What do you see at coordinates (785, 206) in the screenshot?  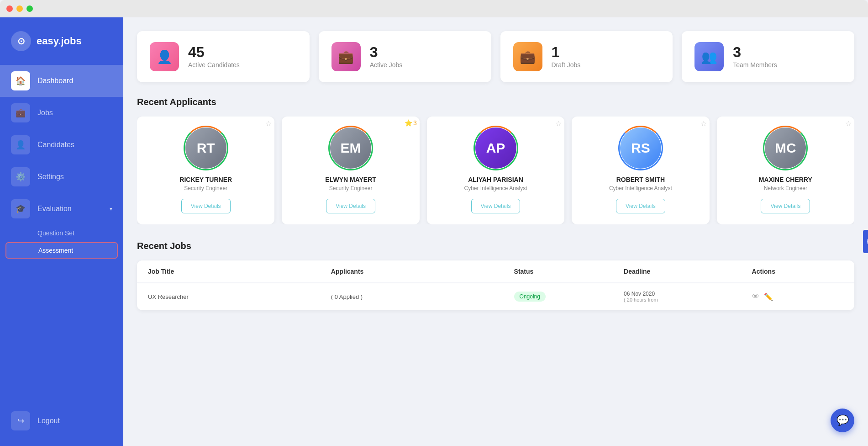 I see `view-details-btn-5: View Details` at bounding box center [785, 206].